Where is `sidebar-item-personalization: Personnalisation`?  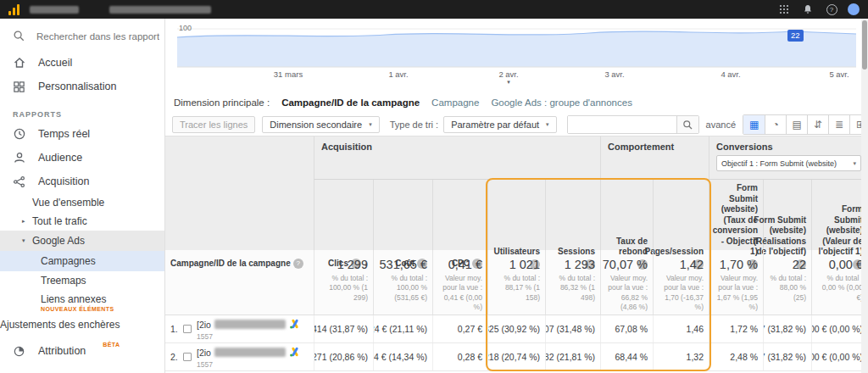 sidebar-item-personalization: Personnalisation is located at coordinates (82, 86).